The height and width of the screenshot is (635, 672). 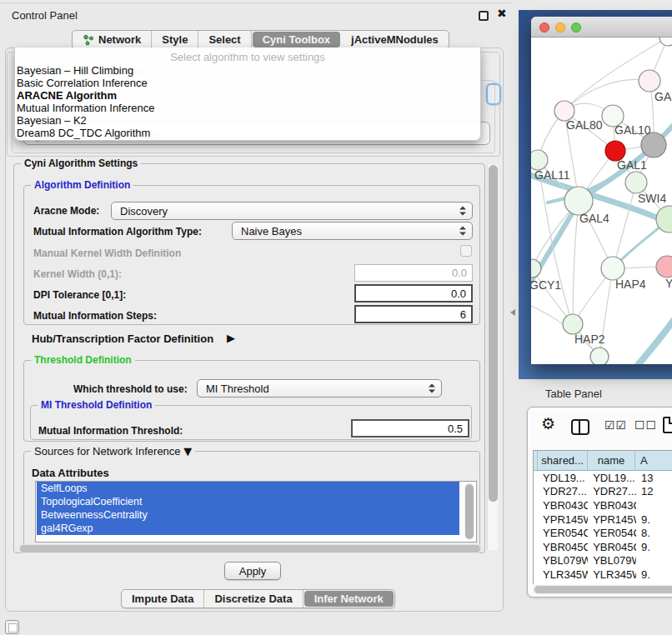 What do you see at coordinates (494, 94) in the screenshot?
I see `focused-button-fragment` at bounding box center [494, 94].